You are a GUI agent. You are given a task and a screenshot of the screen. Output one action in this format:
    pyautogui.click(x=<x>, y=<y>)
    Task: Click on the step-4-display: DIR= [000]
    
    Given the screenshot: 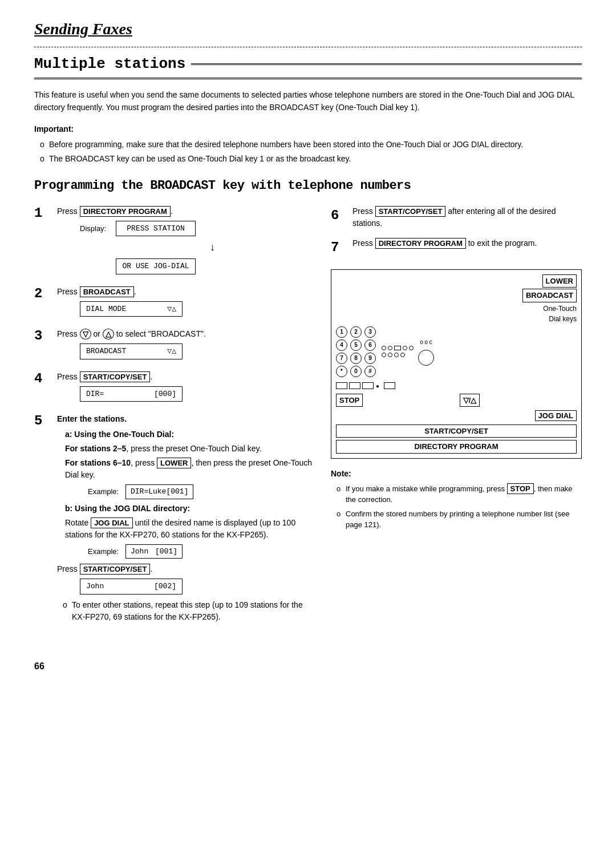 What is the action you would take?
    pyautogui.click(x=197, y=394)
    